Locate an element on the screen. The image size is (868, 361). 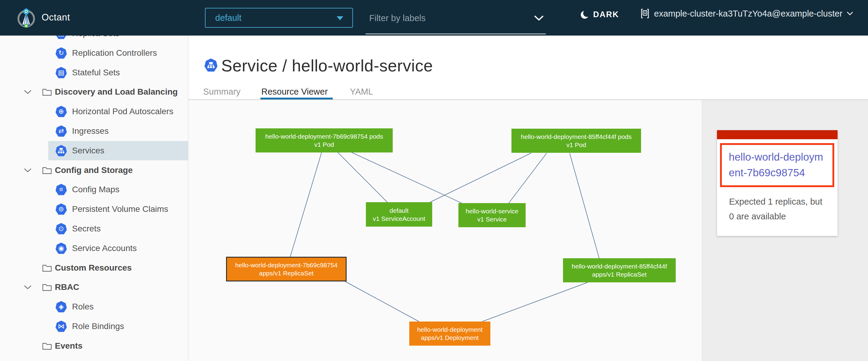
sidebar-item-custom-resources: Custom Resources is located at coordinates (94, 268).